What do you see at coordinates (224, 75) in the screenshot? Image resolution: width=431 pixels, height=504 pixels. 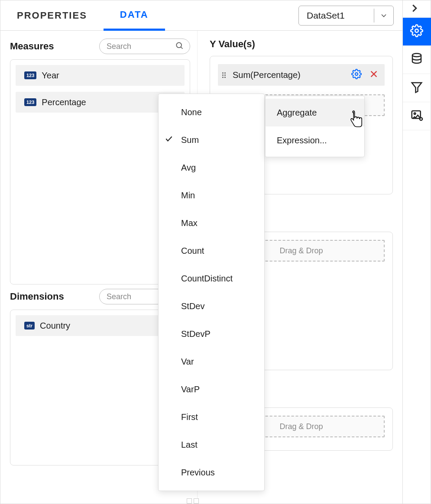 I see `drag-handle-icon` at bounding box center [224, 75].